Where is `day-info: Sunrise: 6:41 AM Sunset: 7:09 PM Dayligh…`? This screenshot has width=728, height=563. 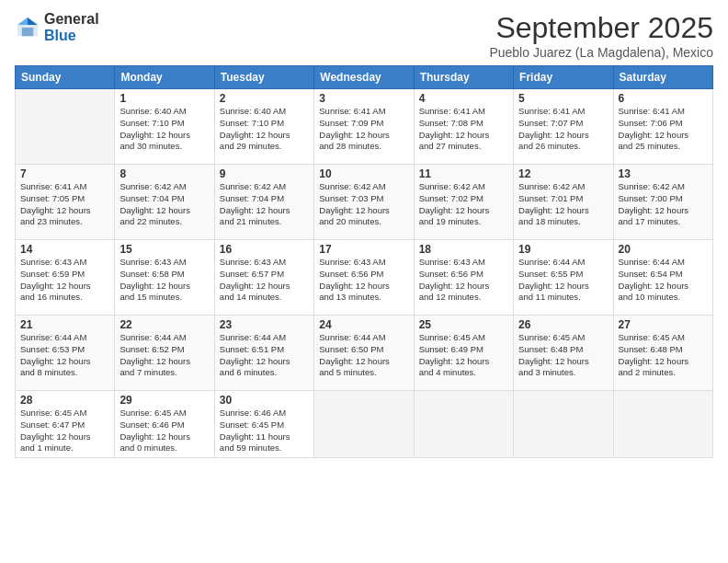 day-info: Sunrise: 6:41 AM Sunset: 7:09 PM Dayligh… is located at coordinates (364, 129).